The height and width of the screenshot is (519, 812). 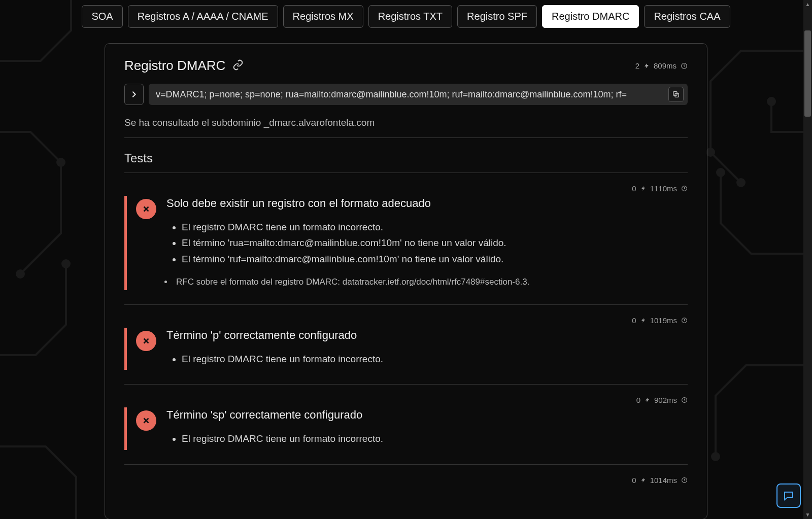 What do you see at coordinates (497, 16) in the screenshot?
I see `tab-registro-spf: Registro SPF` at bounding box center [497, 16].